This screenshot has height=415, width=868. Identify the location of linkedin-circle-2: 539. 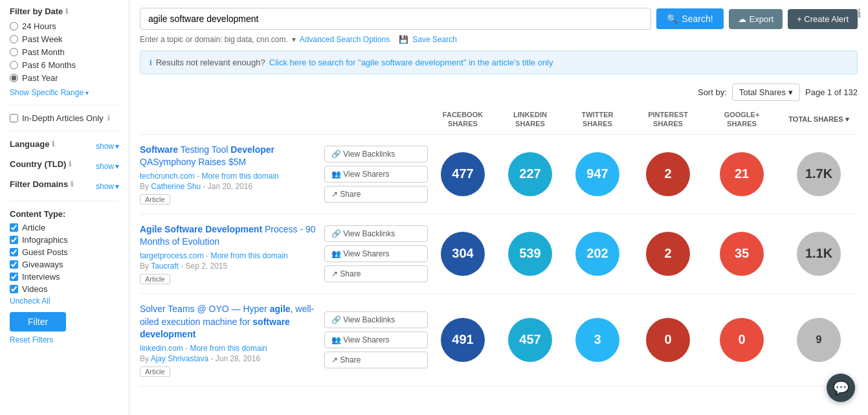
(530, 254).